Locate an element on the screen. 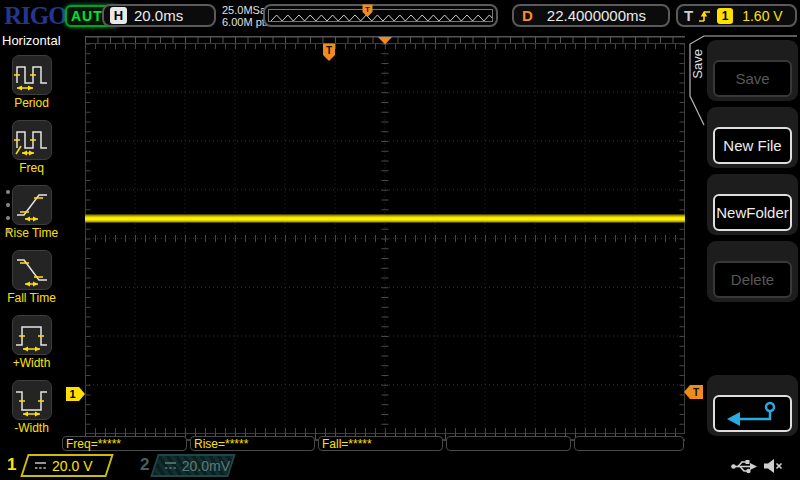 This screenshot has height=480, width=800. ch2-scale: 20.0mV is located at coordinates (206, 466).